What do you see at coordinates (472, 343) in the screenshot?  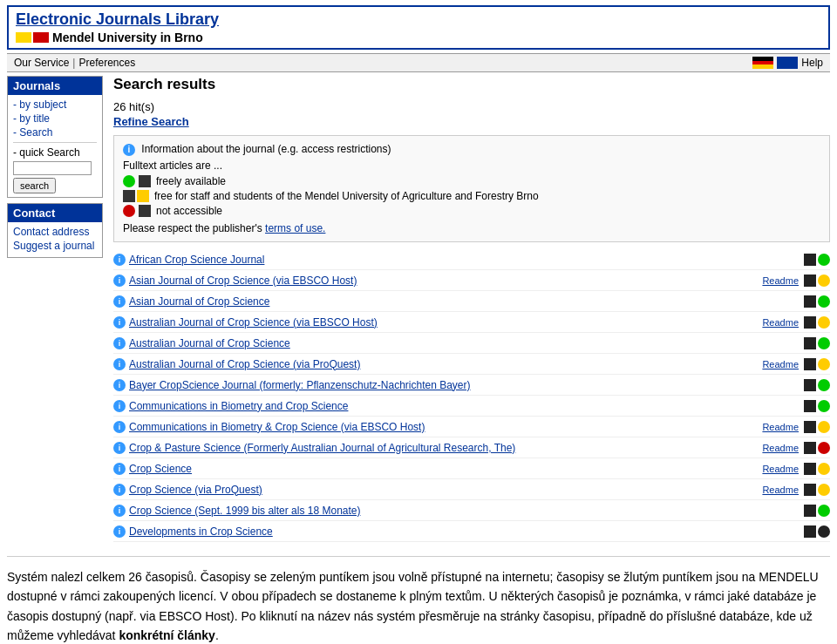 I see `journal-row: iAustralian Journal of Crop Science` at bounding box center [472, 343].